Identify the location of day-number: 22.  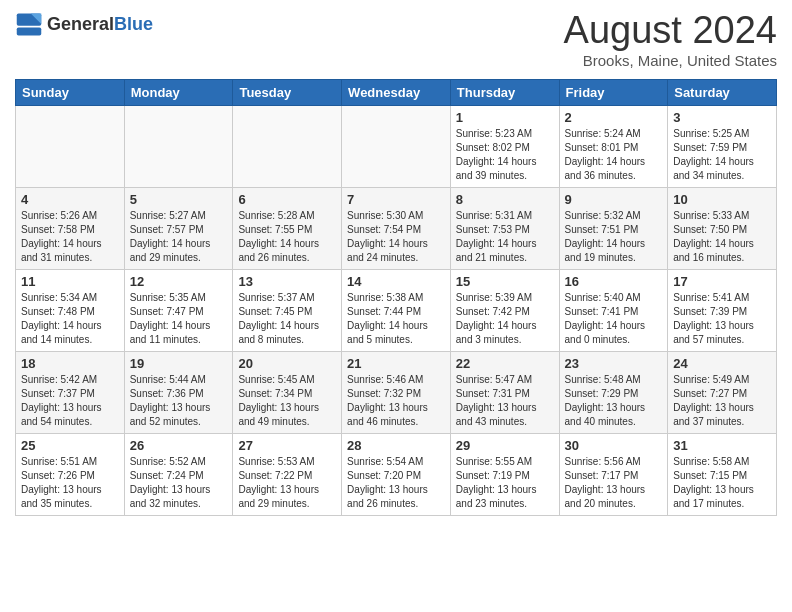
(505, 364).